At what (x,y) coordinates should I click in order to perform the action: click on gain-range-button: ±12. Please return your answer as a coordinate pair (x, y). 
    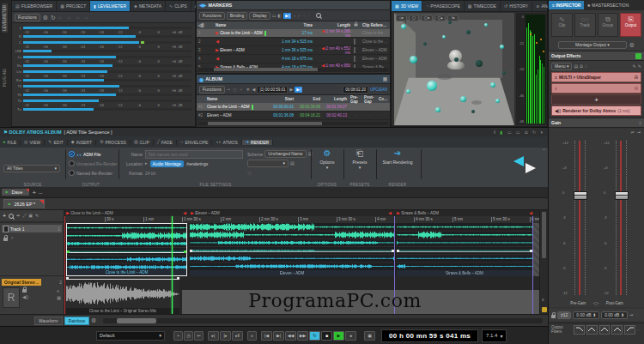
    Looking at the image, I should click on (564, 316).